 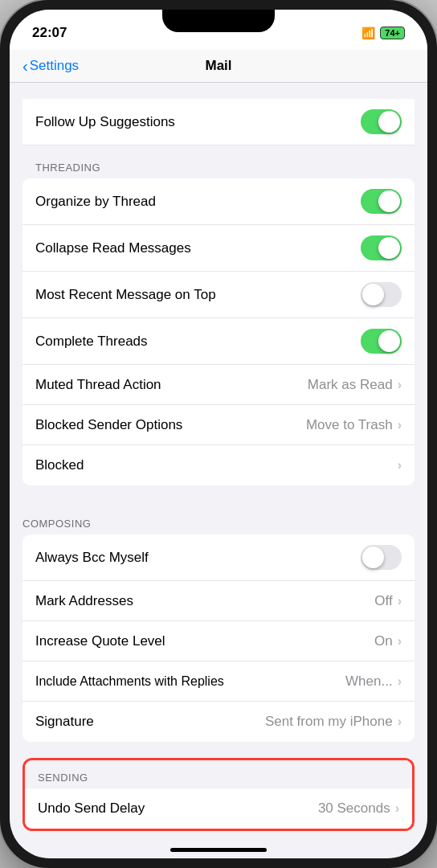 I want to click on notch, so click(x=218, y=21).